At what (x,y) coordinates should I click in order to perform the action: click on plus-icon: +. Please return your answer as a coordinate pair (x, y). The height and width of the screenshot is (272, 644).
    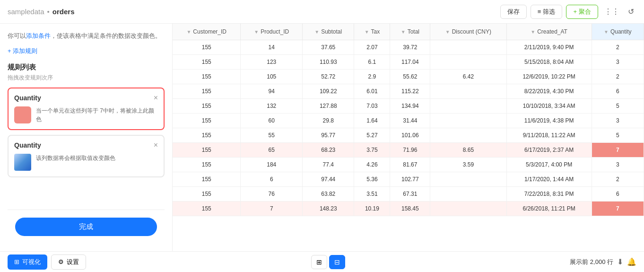
    Looking at the image, I should click on (575, 11).